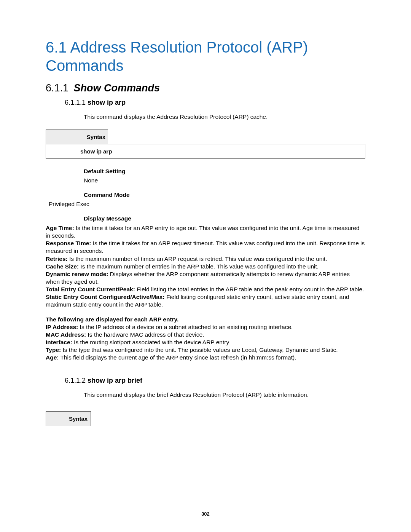 The width and height of the screenshot is (411, 532). I want to click on heading-3-title: show ip arp brief, so click(115, 380).